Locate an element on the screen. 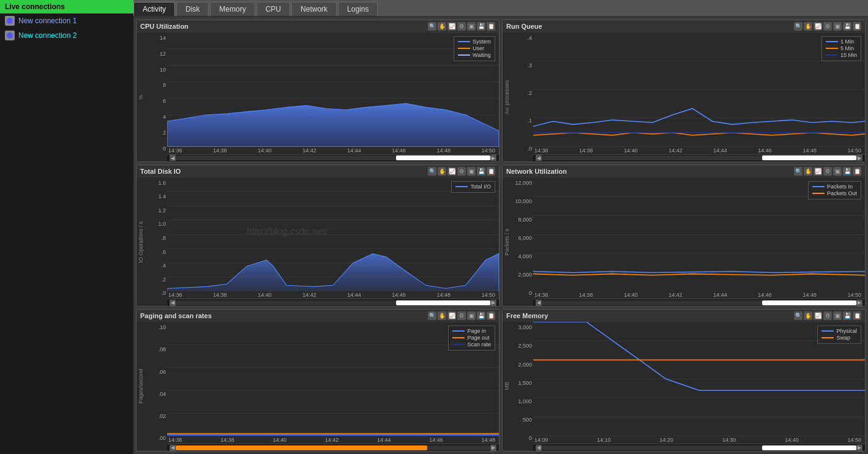  net-scroll-left: ◀ is located at coordinates (539, 303).